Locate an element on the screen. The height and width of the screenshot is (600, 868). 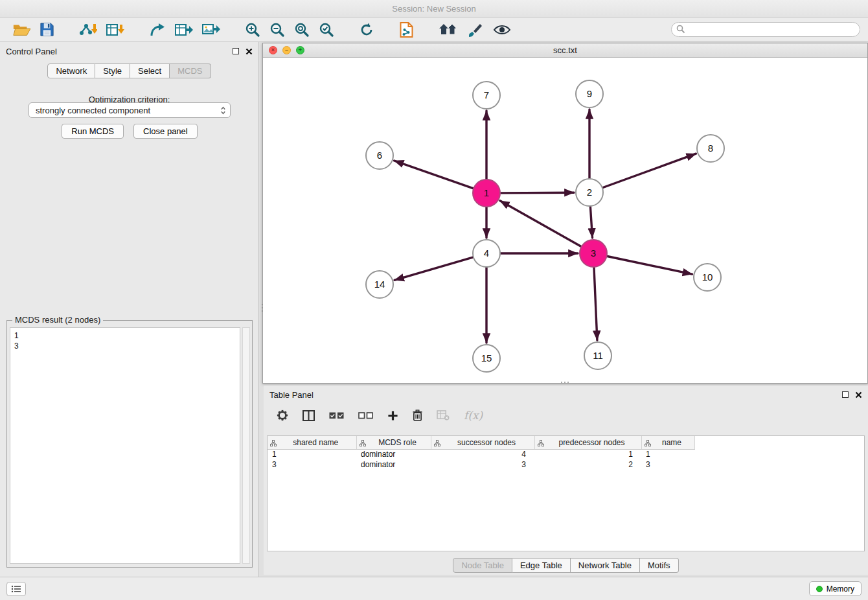
show-all-columns-button is located at coordinates (337, 415).